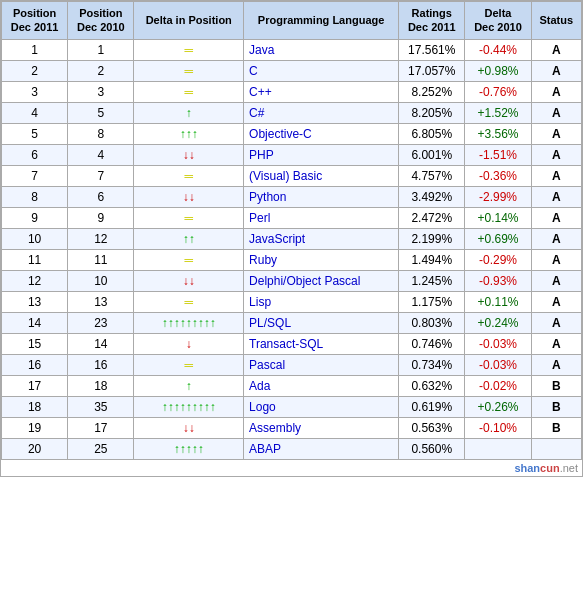 The image size is (583, 598). Describe the element at coordinates (432, 386) in the screenshot. I see `cell-rating: 0.632%` at that location.